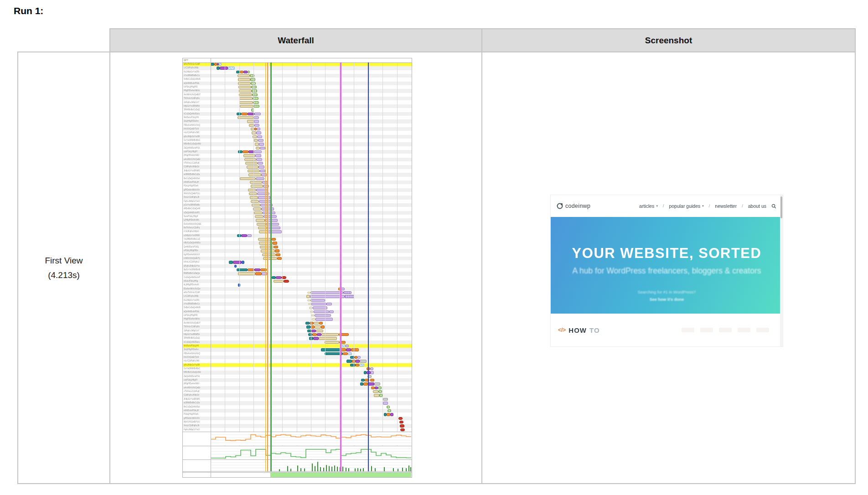  What do you see at coordinates (197, 384) in the screenshot?
I see `request-label: jH6gFfDsAmNbV` at bounding box center [197, 384].